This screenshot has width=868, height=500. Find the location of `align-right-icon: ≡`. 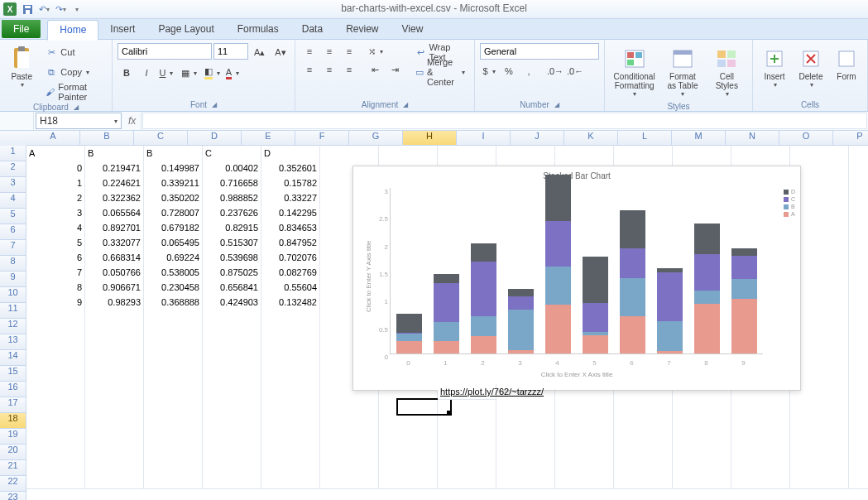

align-right-icon: ≡ is located at coordinates (349, 70).